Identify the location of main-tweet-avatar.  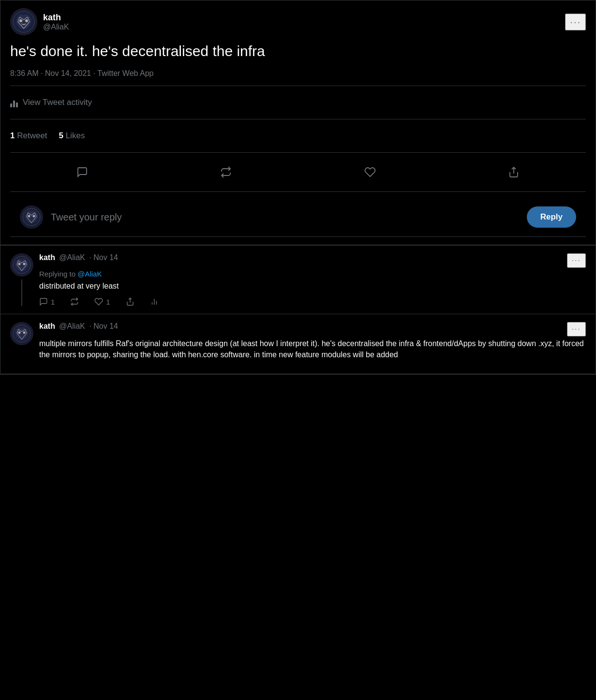
(24, 22).